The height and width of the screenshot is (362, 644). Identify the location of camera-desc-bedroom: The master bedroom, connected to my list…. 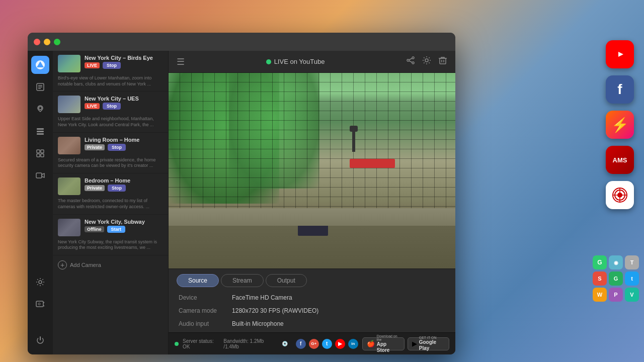
(111, 204).